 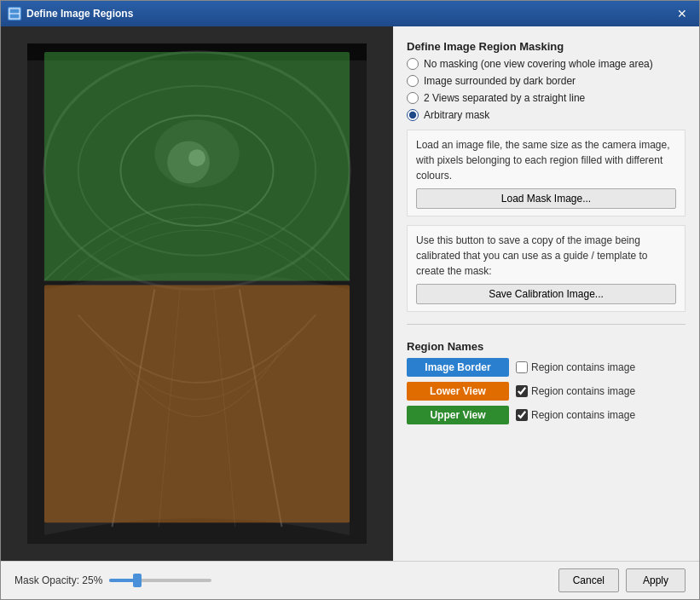 What do you see at coordinates (532, 256) in the screenshot?
I see `calibration-desc-text: Use this button to save a copy of the im…` at bounding box center [532, 256].